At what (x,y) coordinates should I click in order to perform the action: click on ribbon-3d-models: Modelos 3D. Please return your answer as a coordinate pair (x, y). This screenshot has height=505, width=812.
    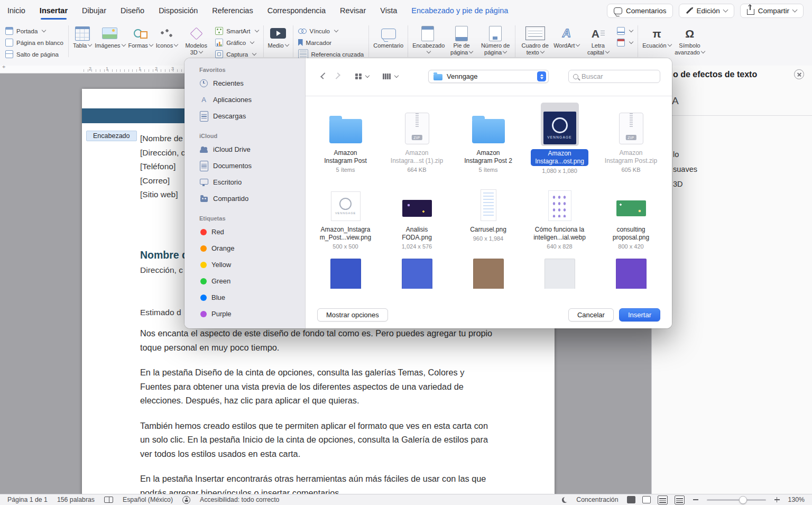
    Looking at the image, I should click on (196, 40).